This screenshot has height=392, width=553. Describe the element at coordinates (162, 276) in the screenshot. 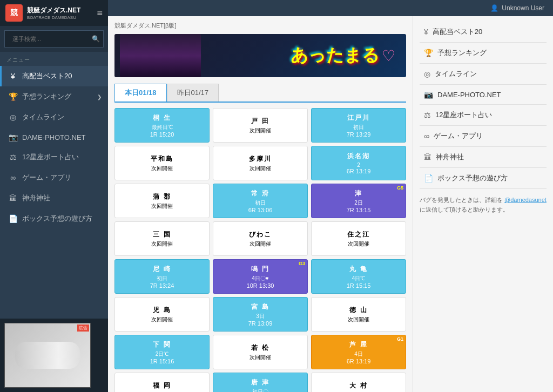

I see `venue-cell: 尼 崎初日7R 13:24` at that location.